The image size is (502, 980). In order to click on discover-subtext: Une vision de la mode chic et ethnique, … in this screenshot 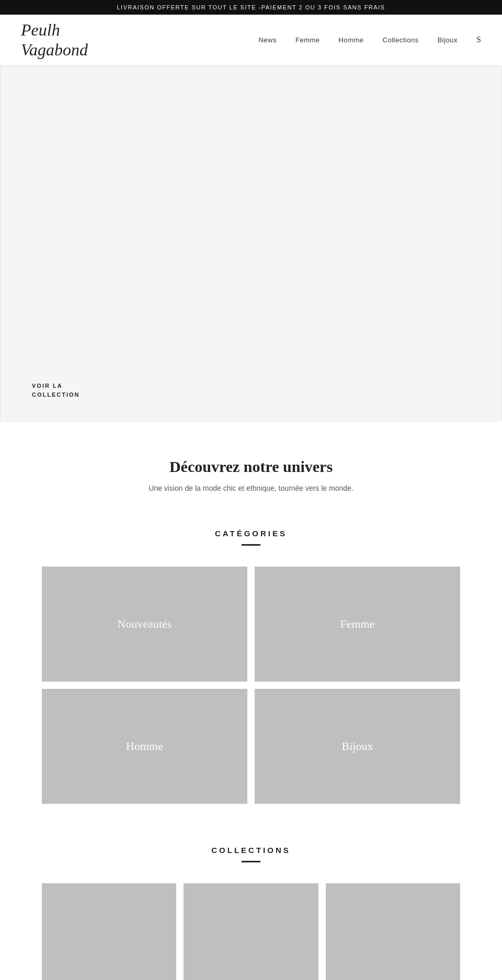, I will do `click(251, 488)`.